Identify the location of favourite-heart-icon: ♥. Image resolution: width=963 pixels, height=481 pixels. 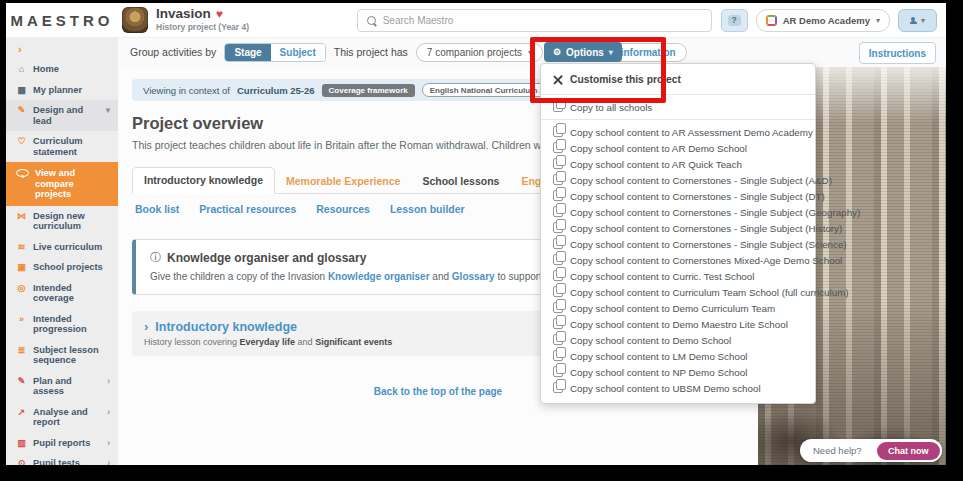
(220, 14).